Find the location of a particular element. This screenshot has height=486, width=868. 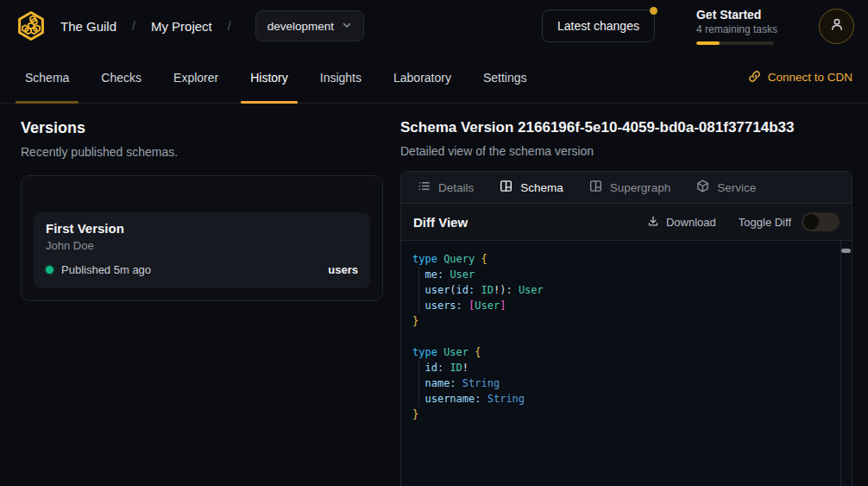

get-started-widget: Get Started 4 remaining tasks is located at coordinates (737, 26).